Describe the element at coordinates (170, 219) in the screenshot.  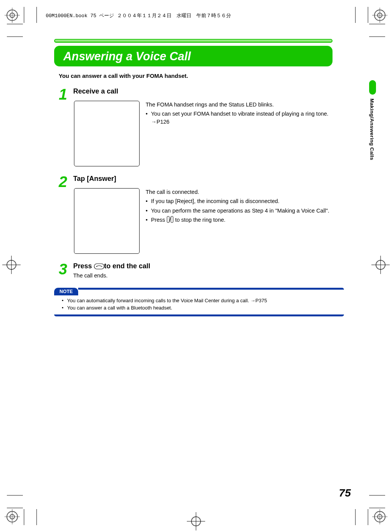
I see `volume-key-icon` at that location.